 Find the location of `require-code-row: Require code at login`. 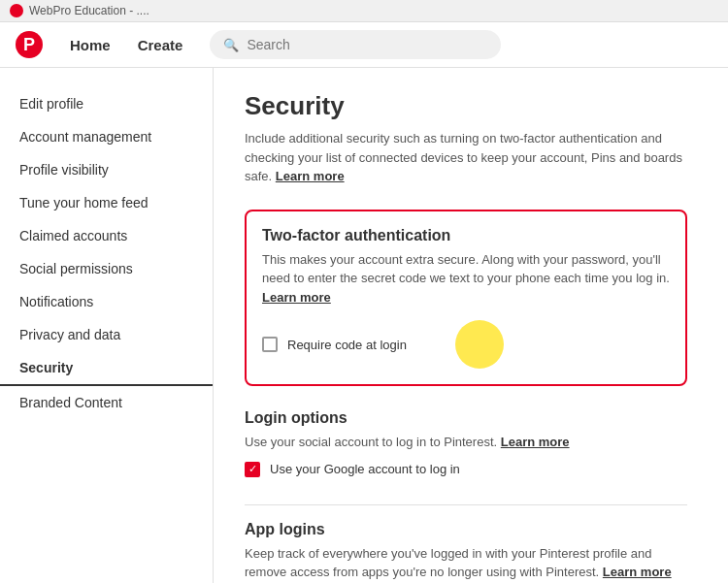

require-code-row: Require code at login is located at coordinates (334, 344).